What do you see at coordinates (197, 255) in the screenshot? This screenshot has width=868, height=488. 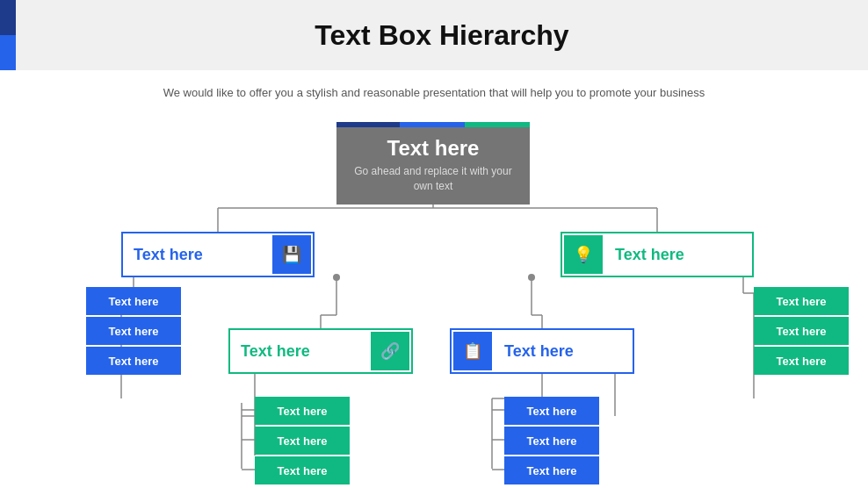 I see `level1-left-label: Text here` at bounding box center [197, 255].